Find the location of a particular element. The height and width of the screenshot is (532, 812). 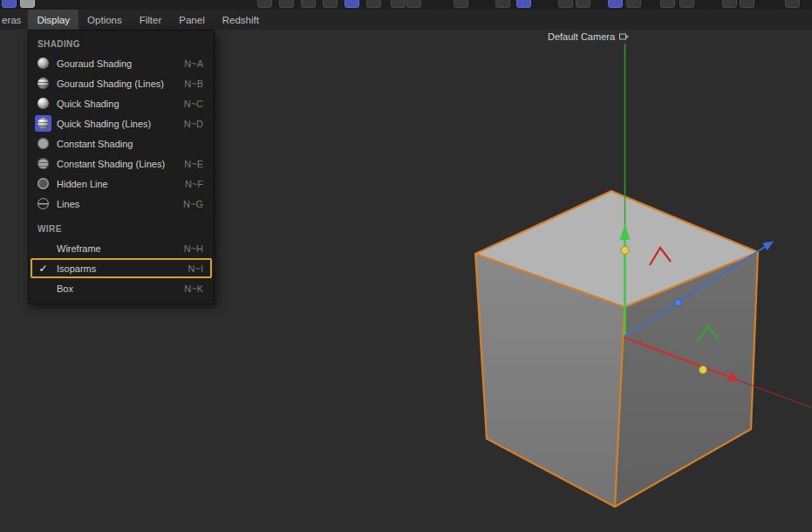

menu-item-constant-shading-lines: Constant Shading (Lines) N~E is located at coordinates (121, 164).